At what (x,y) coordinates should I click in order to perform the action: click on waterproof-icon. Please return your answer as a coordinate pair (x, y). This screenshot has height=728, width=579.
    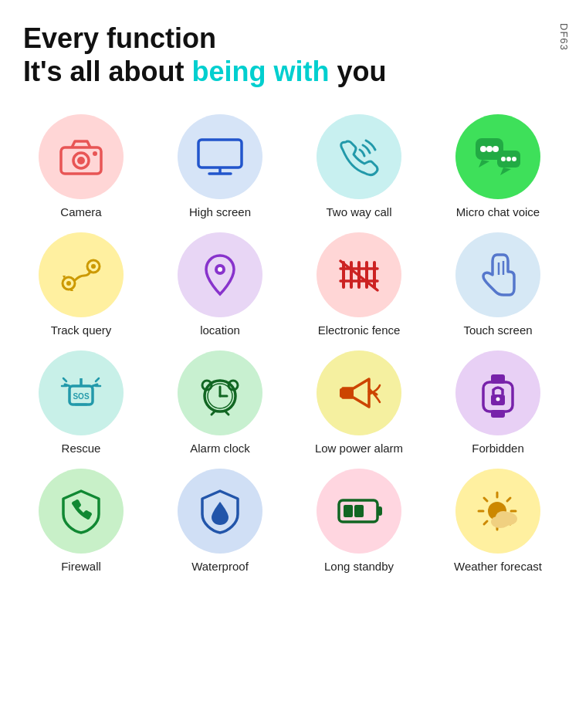
    Looking at the image, I should click on (220, 511).